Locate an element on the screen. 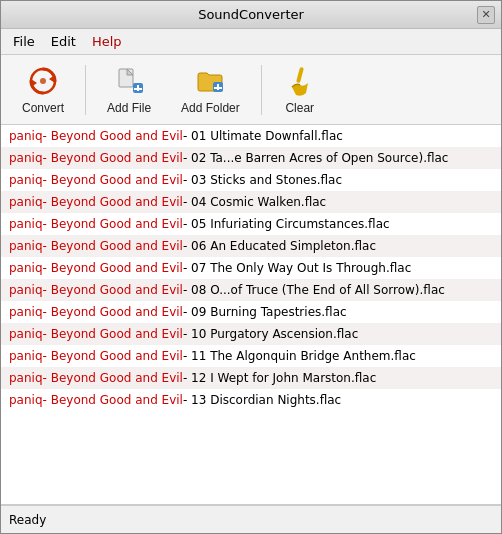 The height and width of the screenshot is (534, 502). convert-button: Convert is located at coordinates (43, 90).